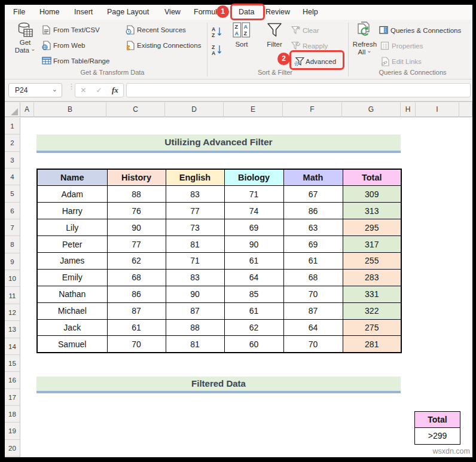 The image size is (476, 462). Describe the element at coordinates (72, 211) in the screenshot. I see `cell-name: Harry` at that location.